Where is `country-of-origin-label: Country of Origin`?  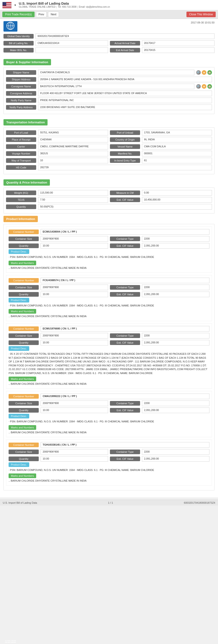 country-of-origin-label: Country of Origin is located at coordinates (125, 140).